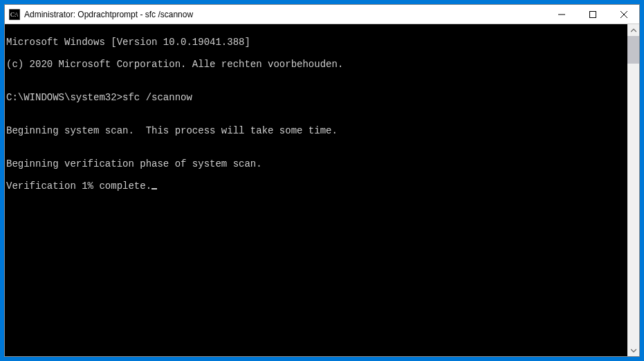 Image resolution: width=644 pixels, height=361 pixels. What do you see at coordinates (317, 164) in the screenshot?
I see `output-line: Beginning verification phase of system s…` at bounding box center [317, 164].